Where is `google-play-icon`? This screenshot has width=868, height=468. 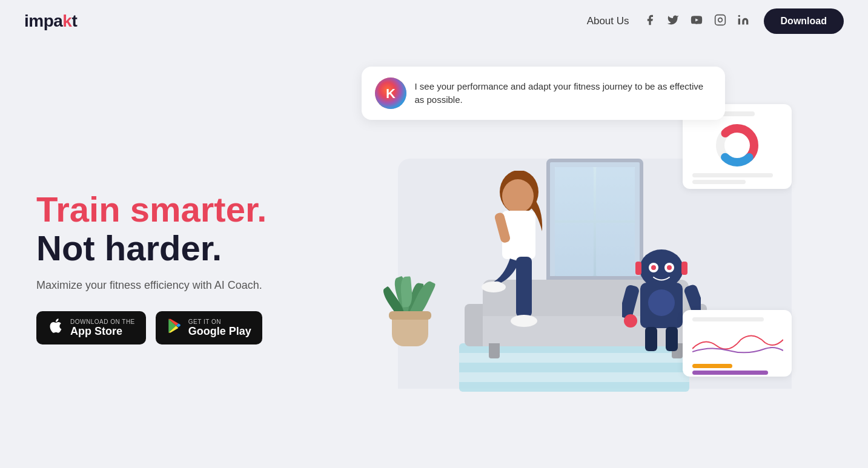 google-play-icon is located at coordinates (174, 328).